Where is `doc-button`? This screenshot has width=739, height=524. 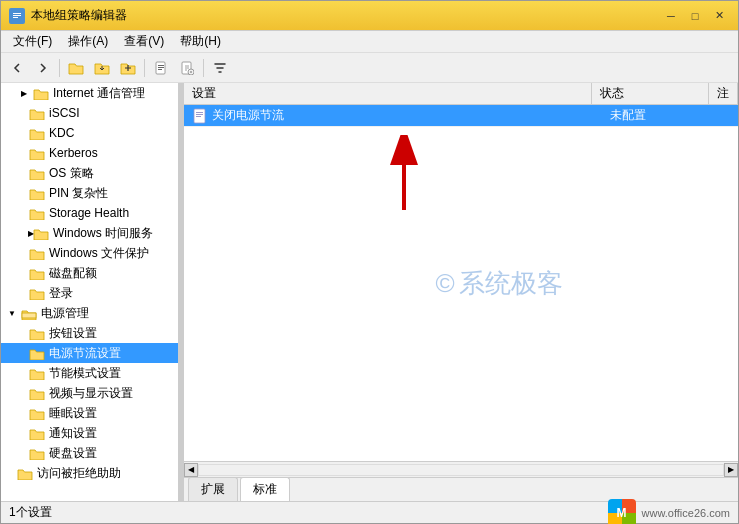 doc-button is located at coordinates (161, 68).